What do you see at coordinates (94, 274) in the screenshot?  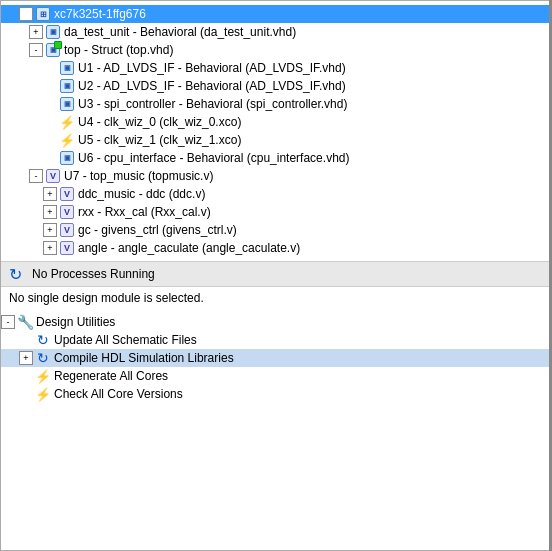 I see `status-text: No Processes Running` at bounding box center [94, 274].